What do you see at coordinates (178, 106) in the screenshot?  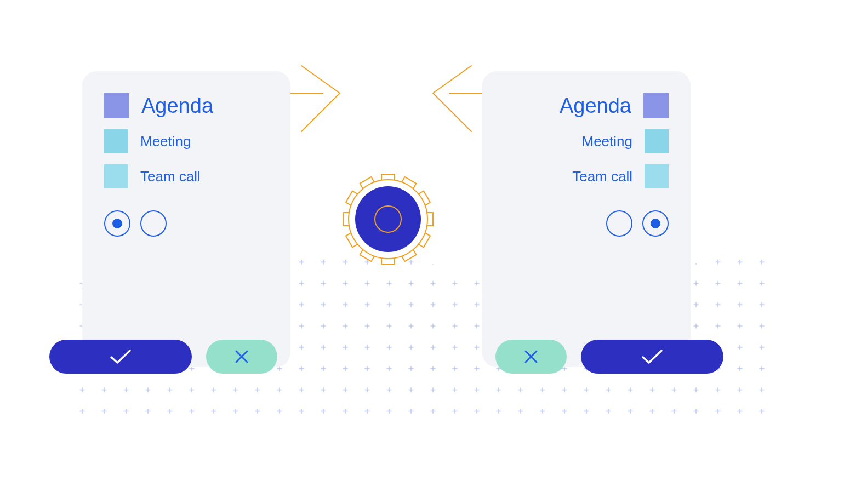 I see `left-card-title: Agenda` at bounding box center [178, 106].